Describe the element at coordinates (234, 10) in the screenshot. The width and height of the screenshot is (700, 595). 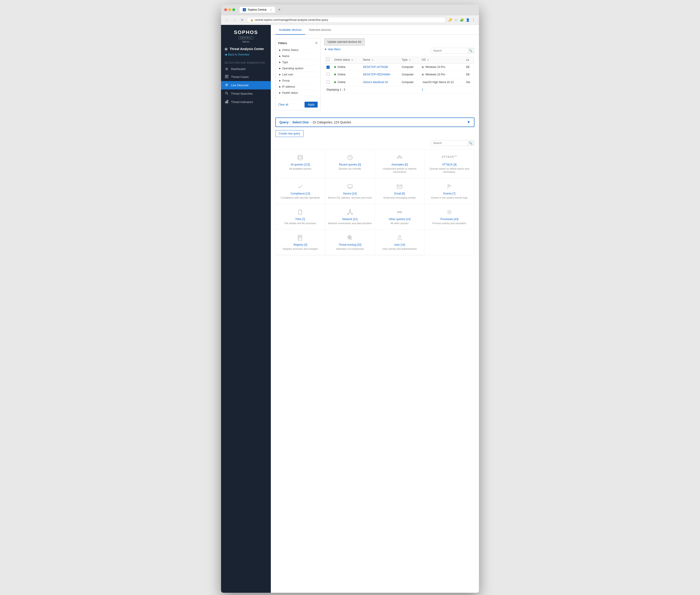
I see `maximize-window-button` at that location.